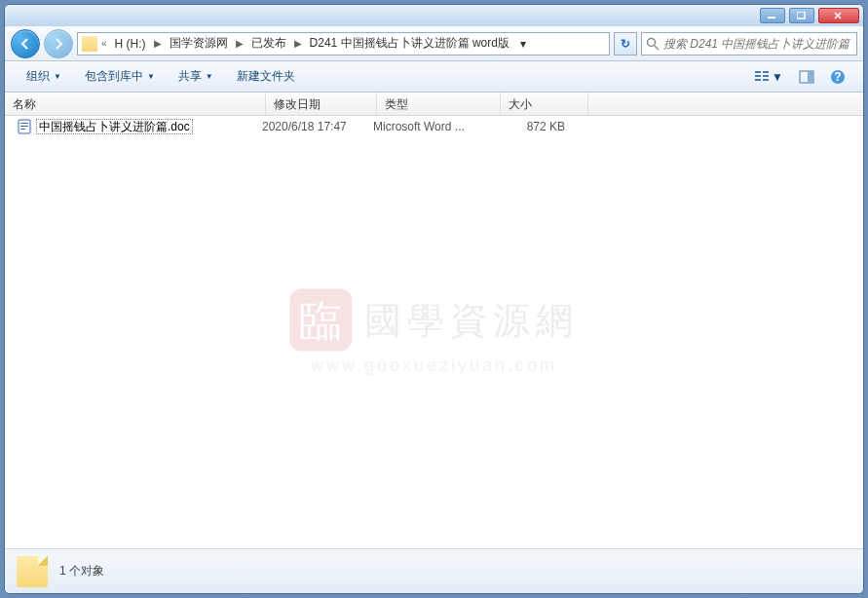 The image size is (868, 598). What do you see at coordinates (434, 333) in the screenshot?
I see `watermark: 臨 國學資源網 www.guoxueziyuan.com` at bounding box center [434, 333].